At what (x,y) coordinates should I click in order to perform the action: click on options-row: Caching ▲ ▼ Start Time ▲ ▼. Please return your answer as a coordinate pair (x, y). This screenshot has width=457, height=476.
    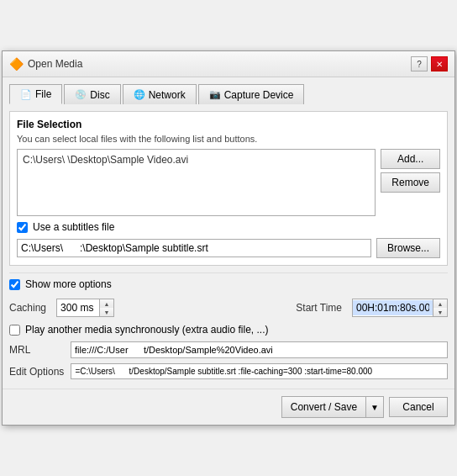
    Looking at the image, I should click on (228, 308).